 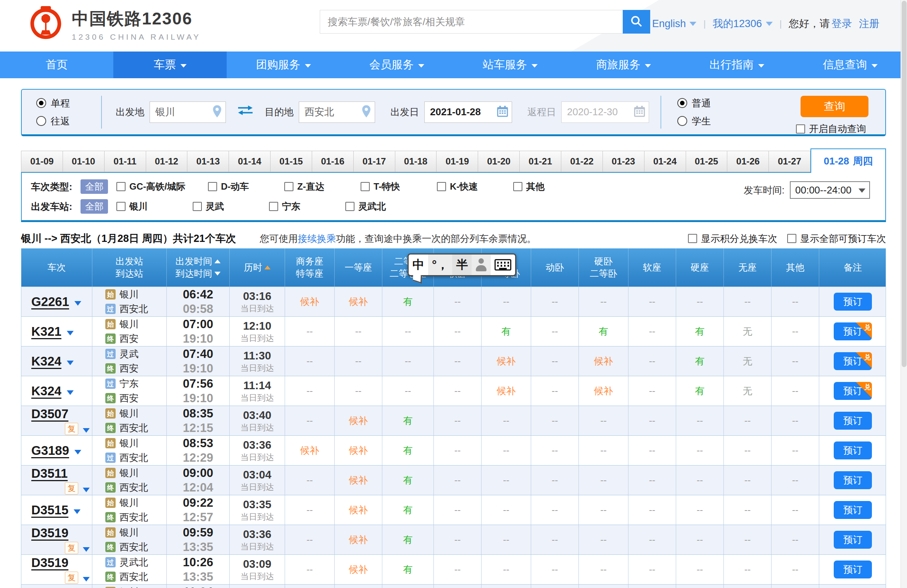 I want to click on date-tab: 01-24, so click(x=665, y=161).